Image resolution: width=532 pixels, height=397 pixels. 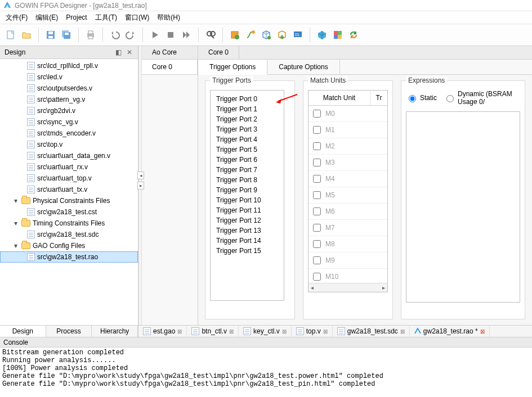 I want to click on oscilloscope-icon: 01, so click(x=298, y=35).